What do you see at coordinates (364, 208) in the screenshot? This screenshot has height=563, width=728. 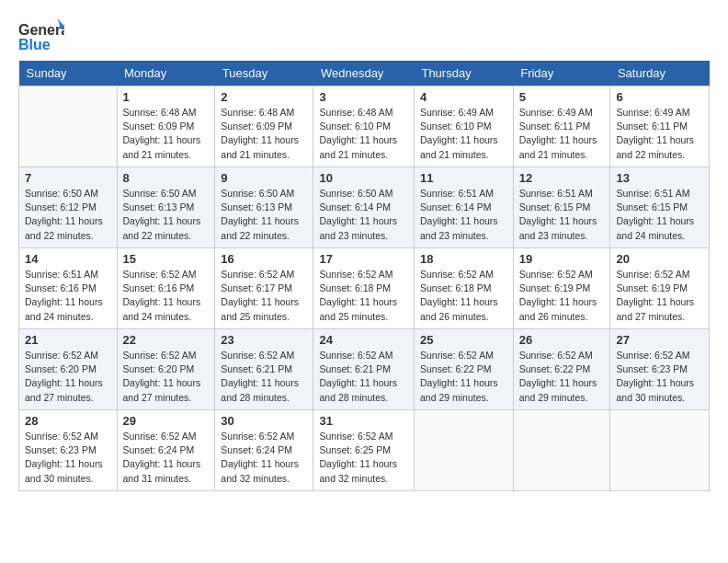 I see `day-cell: 10Sunrise: 6:50 AM Sunset: 6:14 PM Dayli…` at bounding box center [364, 208].